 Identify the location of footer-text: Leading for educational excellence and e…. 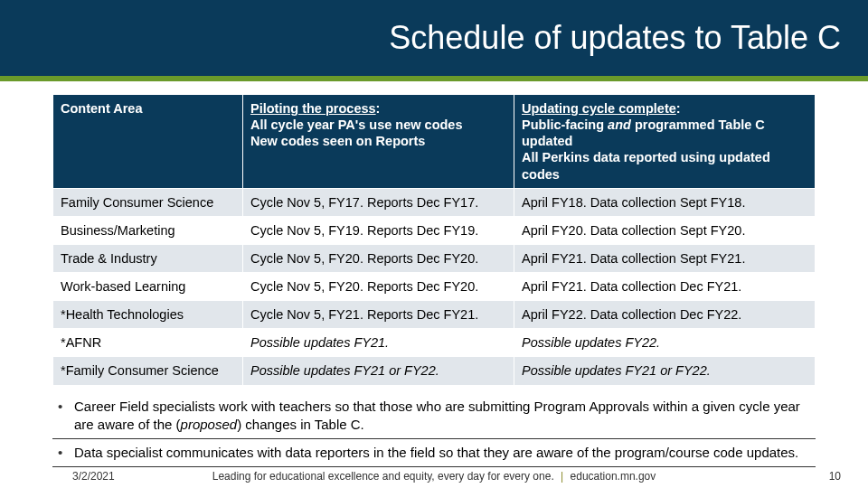
(383, 476).